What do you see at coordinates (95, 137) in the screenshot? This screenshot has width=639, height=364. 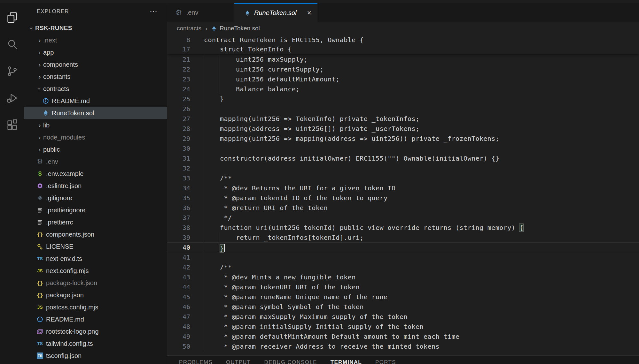 I see `tree-item-node-modules: ›node_modules` at bounding box center [95, 137].